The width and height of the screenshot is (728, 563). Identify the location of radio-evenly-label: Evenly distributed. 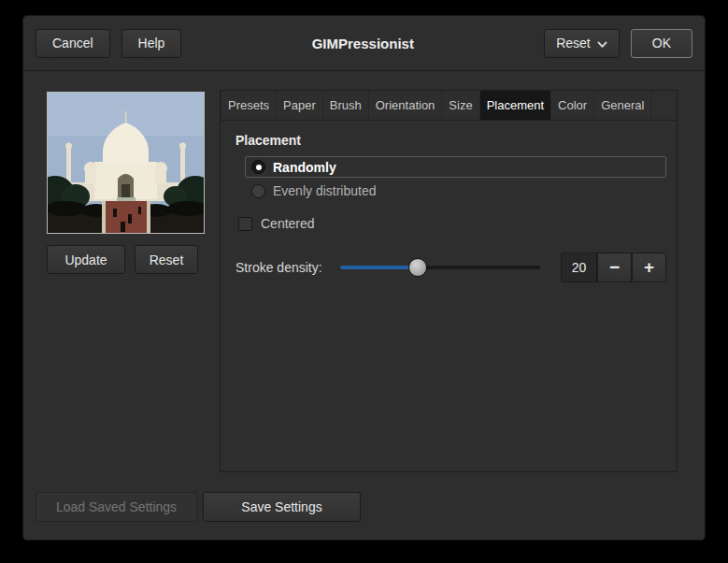
(325, 191).